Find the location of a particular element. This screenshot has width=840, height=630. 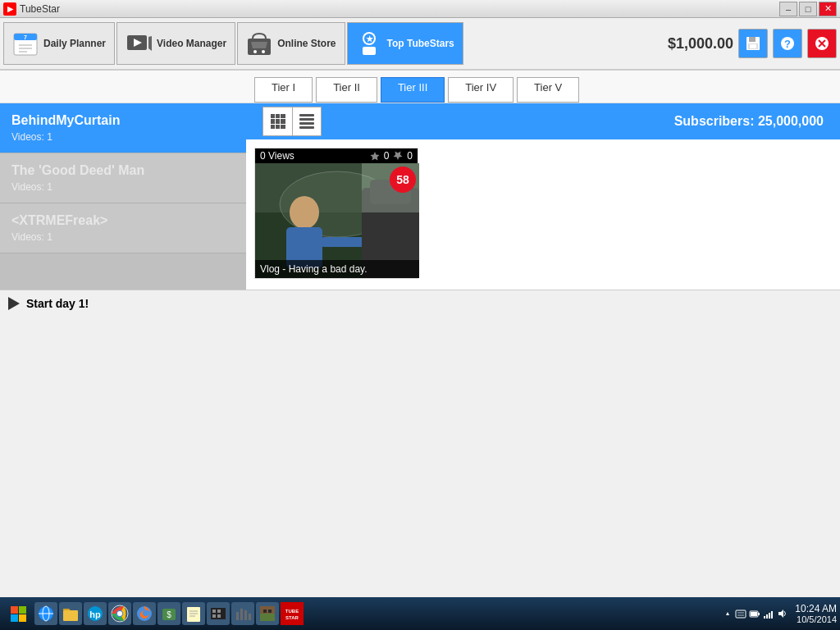

subscribers-bar: Subscribers: 25,000,000 is located at coordinates (543, 121).